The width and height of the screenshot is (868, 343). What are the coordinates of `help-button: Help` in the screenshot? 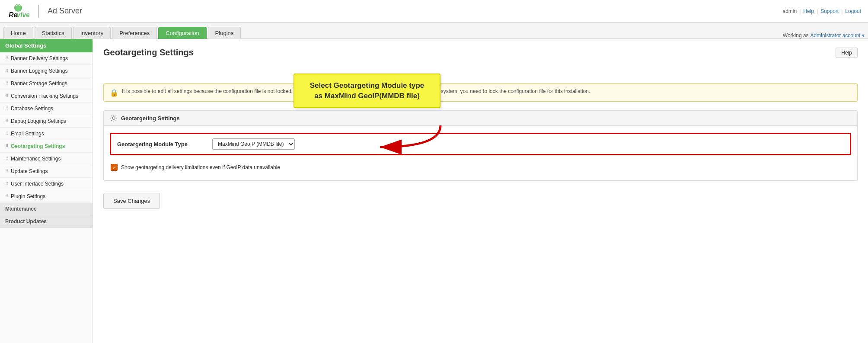 It's located at (846, 53).